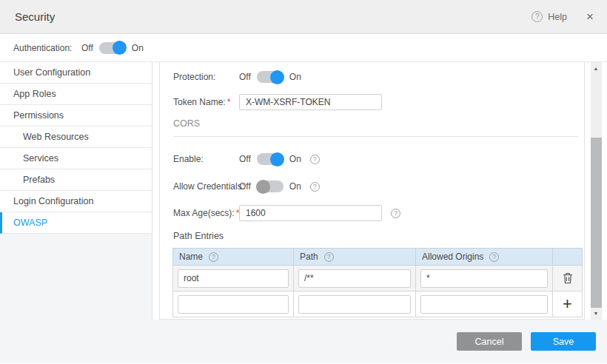  I want to click on sidebar-item-label: Login Configuration, so click(53, 201).